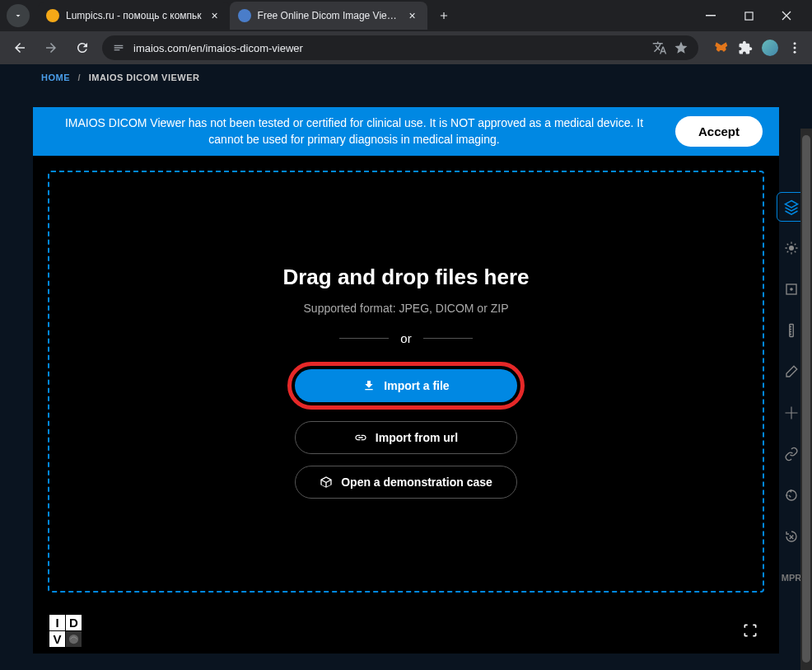 Image resolution: width=812 pixels, height=670 pixels. I want to click on new-tab-button, so click(444, 16).